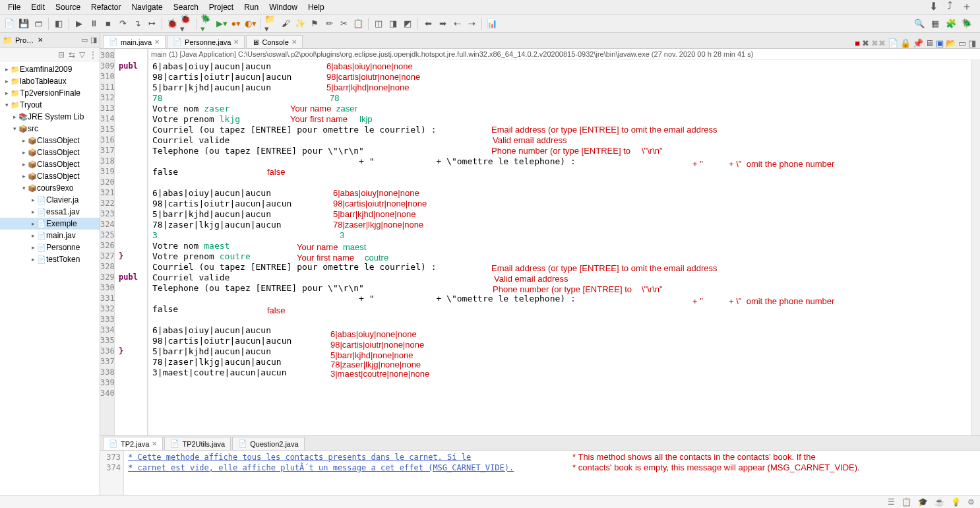 The width and height of the screenshot is (980, 508). What do you see at coordinates (317, 7) in the screenshot?
I see `menu-help: Help` at bounding box center [317, 7].